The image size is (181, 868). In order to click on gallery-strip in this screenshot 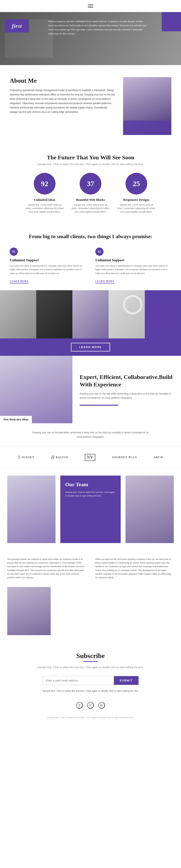, I will do `click(90, 314)`.